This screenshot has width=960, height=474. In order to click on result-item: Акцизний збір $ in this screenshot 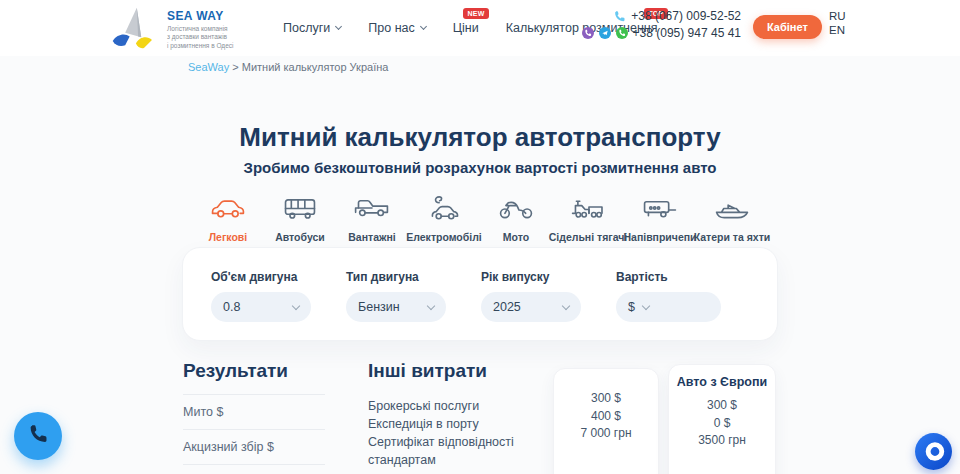, I will do `click(254, 448)`.